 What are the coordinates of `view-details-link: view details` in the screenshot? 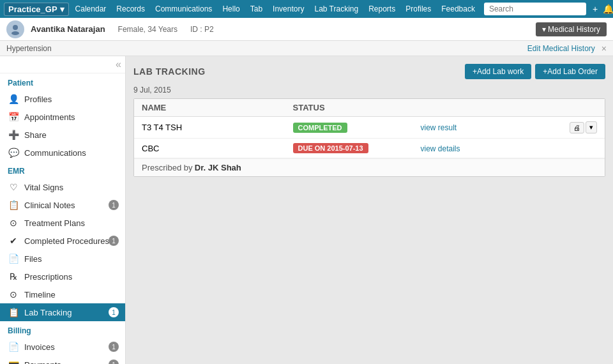 It's located at (441, 149).